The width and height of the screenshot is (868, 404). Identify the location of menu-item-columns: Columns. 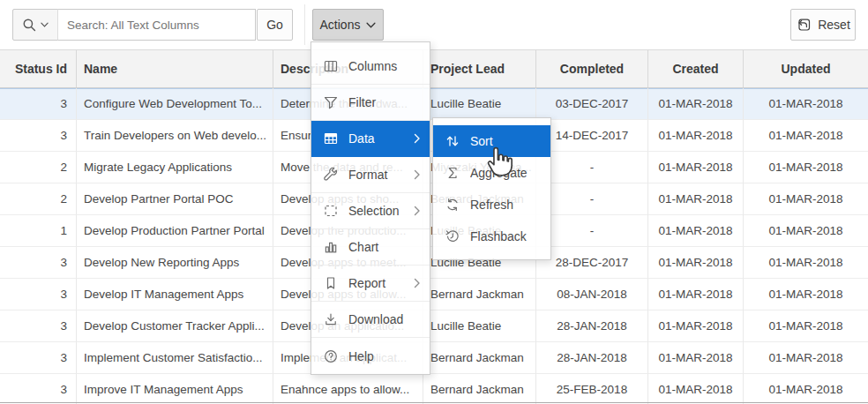
(370, 67).